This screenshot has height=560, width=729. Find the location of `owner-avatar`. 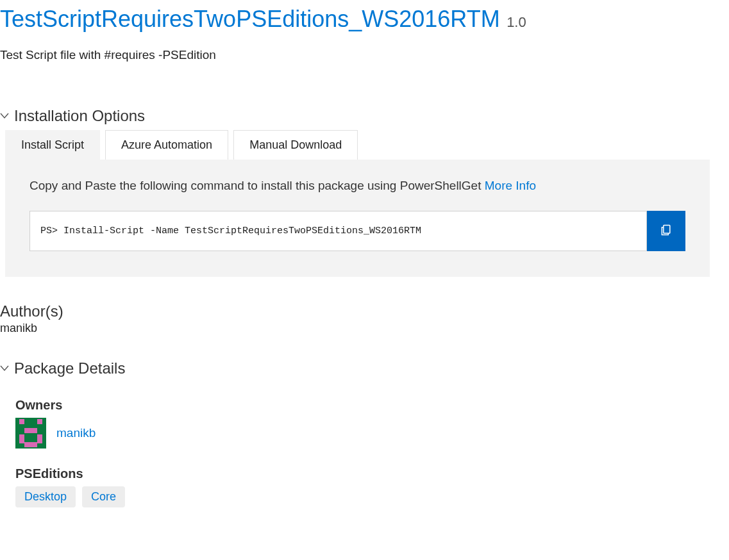

owner-avatar is located at coordinates (31, 433).